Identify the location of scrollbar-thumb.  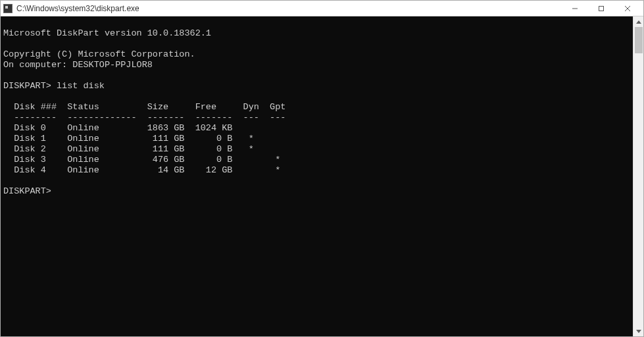
(639, 40).